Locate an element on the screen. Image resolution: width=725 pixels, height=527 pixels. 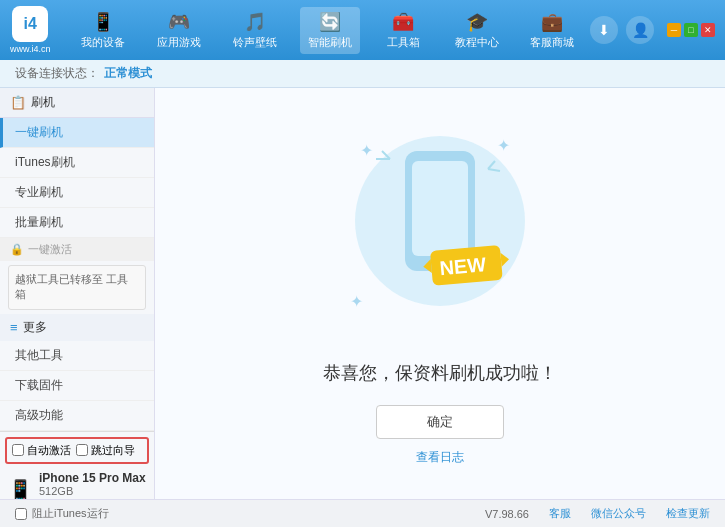
success-illustration: ✦ ✦ ✦ NEW is located at coordinates (440, 231).